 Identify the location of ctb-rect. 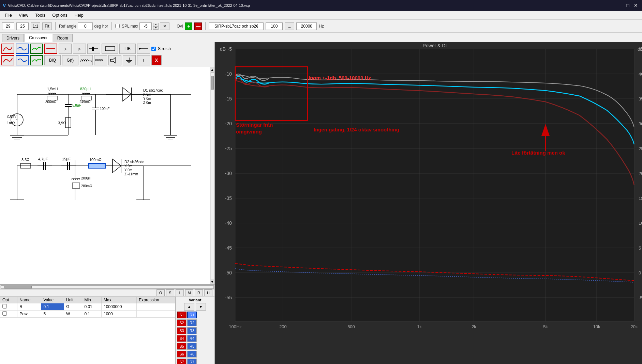
(110, 49).